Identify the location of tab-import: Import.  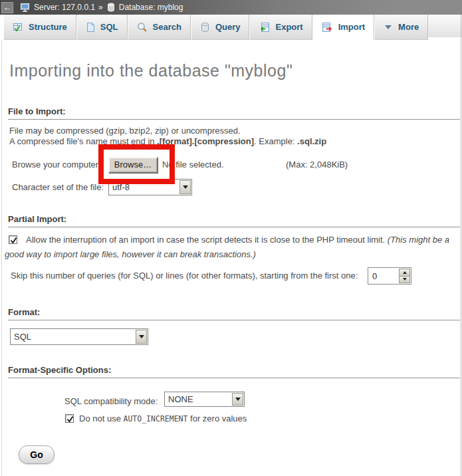
(343, 27).